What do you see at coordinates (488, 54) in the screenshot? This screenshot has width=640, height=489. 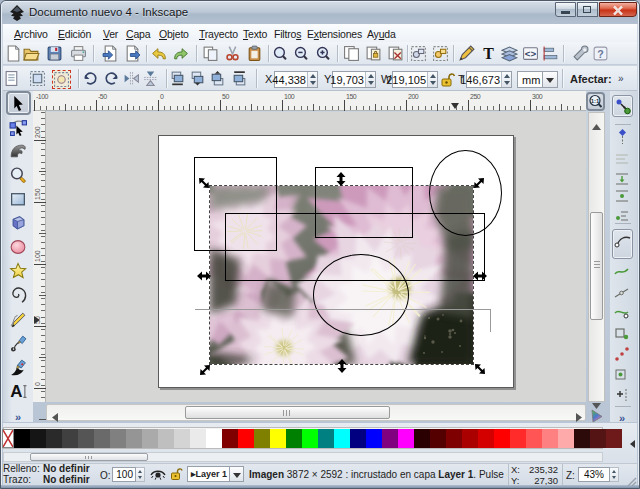 I see `svg-text: T` at bounding box center [488, 54].